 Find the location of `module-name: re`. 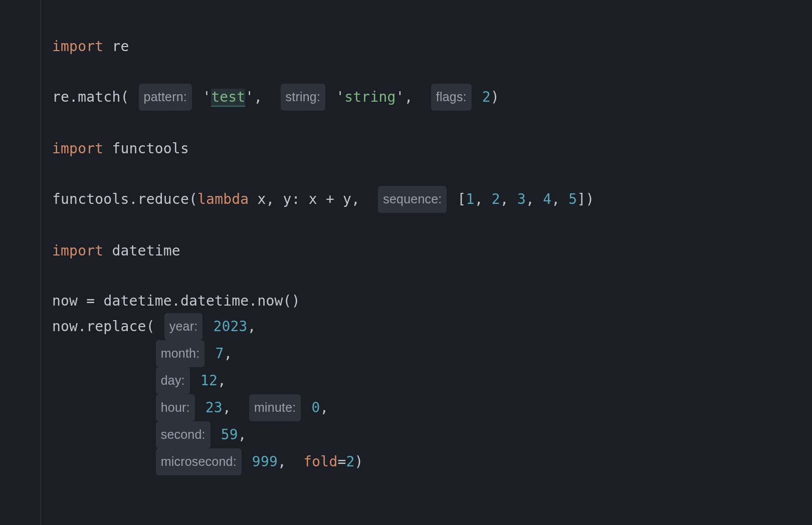

module-name: re is located at coordinates (120, 46).